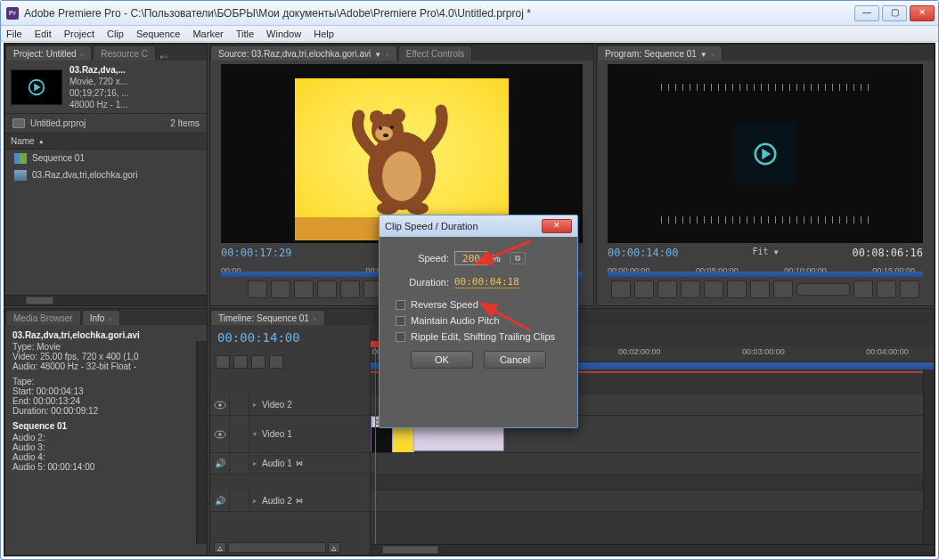 The height and width of the screenshot is (560, 939). I want to click on menu-project: Project, so click(79, 34).